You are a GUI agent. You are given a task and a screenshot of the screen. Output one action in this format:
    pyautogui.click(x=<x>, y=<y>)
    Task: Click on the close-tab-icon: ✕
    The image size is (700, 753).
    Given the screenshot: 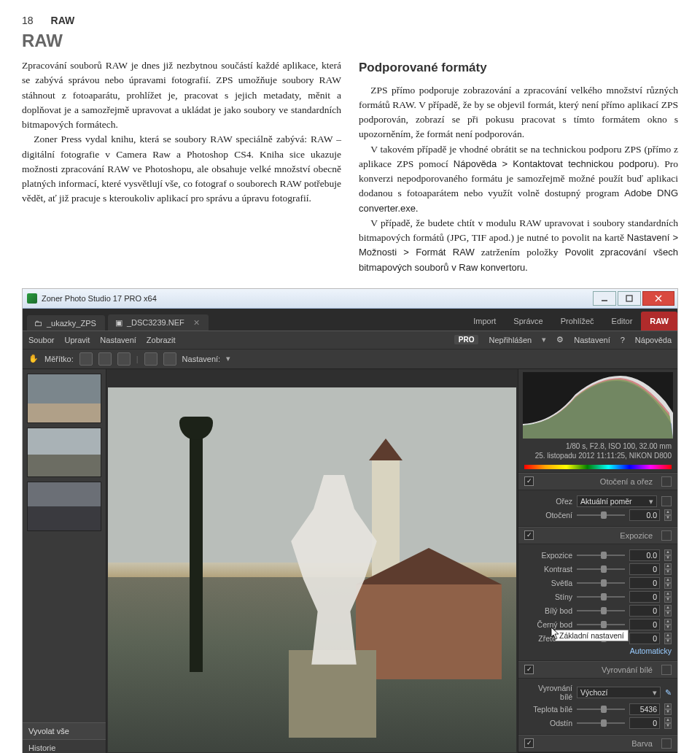 What is the action you would take?
    pyautogui.click(x=197, y=323)
    